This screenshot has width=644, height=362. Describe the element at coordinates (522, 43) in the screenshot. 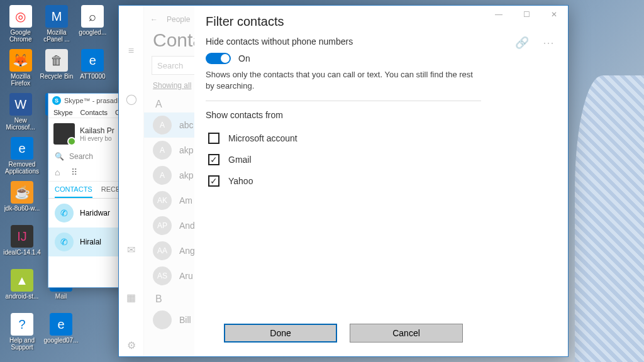

I see `link-icon: 🔗` at that location.